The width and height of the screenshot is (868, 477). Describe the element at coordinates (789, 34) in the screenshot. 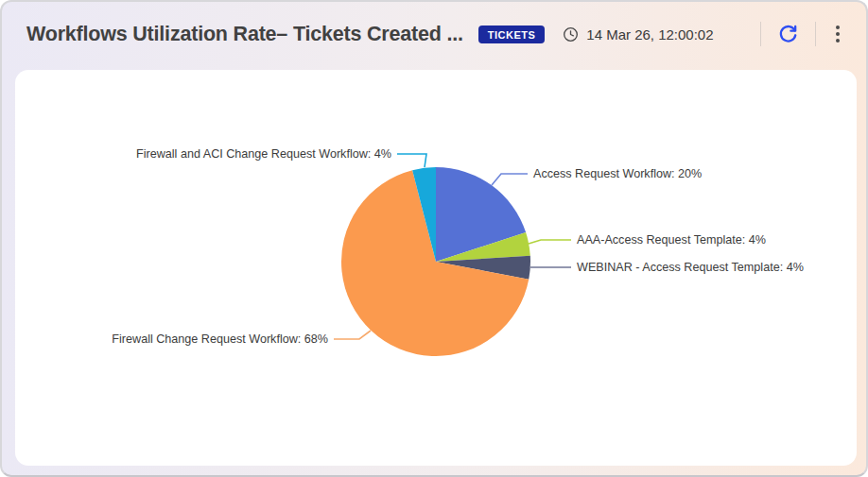

I see `refresh-icon` at that location.